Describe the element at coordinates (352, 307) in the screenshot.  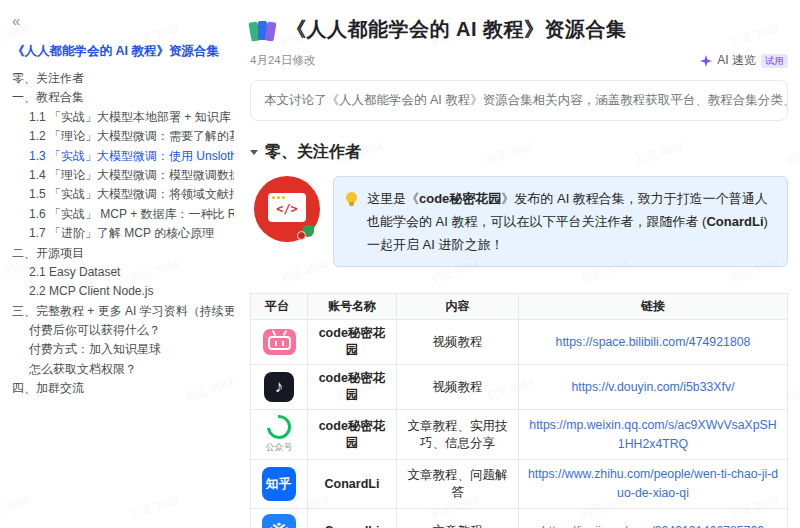
I see `column-header-account: 账号名称` at that location.